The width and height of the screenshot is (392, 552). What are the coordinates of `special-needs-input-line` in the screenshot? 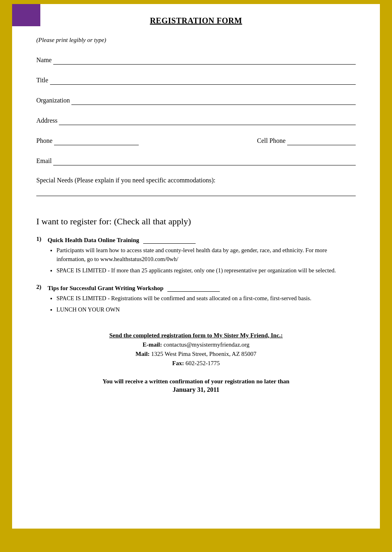 It's located at (196, 192).